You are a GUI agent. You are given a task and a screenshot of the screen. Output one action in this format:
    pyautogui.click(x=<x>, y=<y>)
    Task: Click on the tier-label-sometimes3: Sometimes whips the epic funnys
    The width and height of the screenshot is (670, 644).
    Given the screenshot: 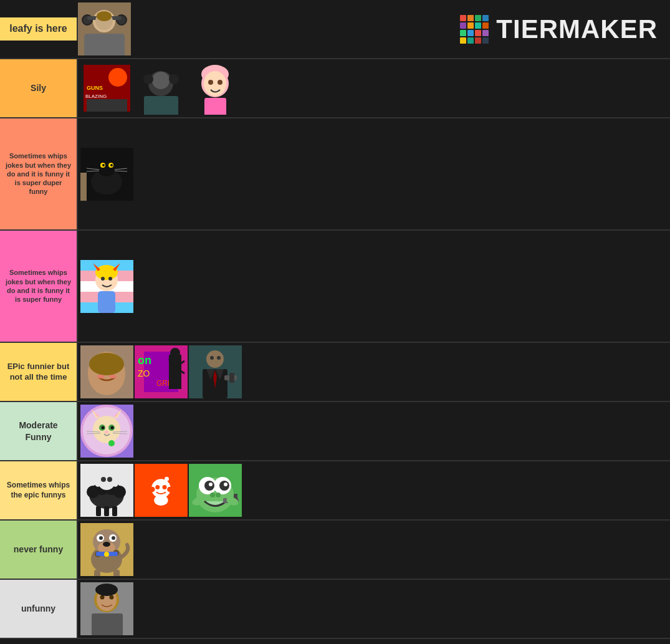 What is the action you would take?
    pyautogui.click(x=39, y=490)
    